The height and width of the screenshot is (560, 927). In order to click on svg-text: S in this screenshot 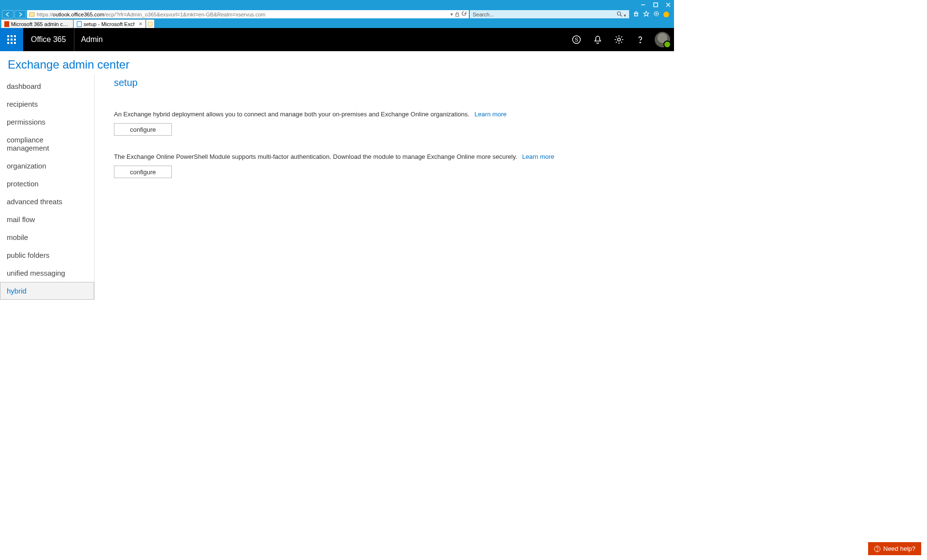, I will do `click(576, 40)`.